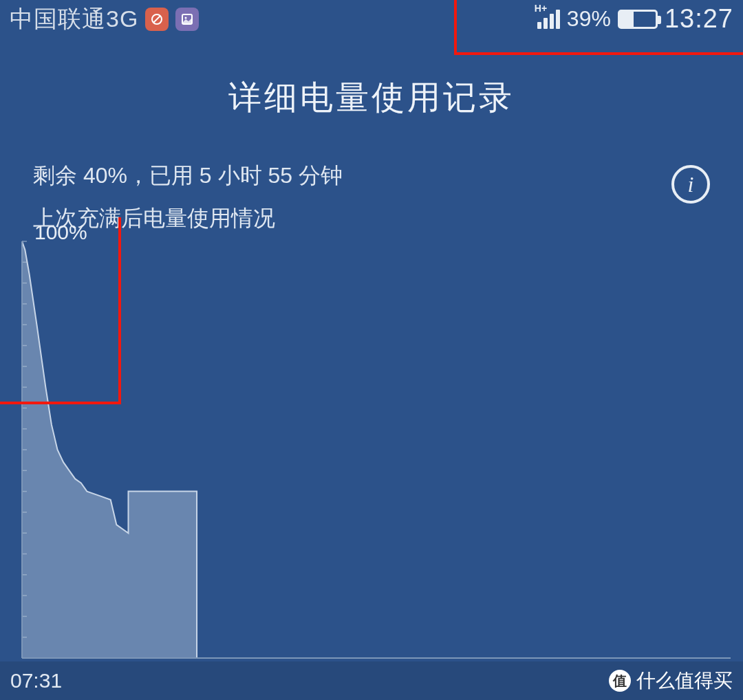 The width and height of the screenshot is (743, 700). I want to click on page-title: 详细电量使用记录, so click(372, 98).